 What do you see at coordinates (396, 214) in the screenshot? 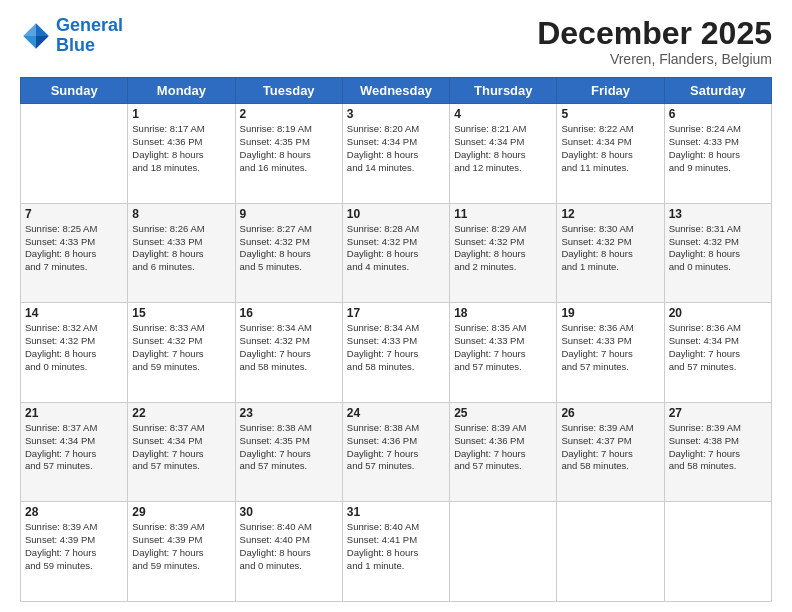
I see `day-number: 10` at bounding box center [396, 214].